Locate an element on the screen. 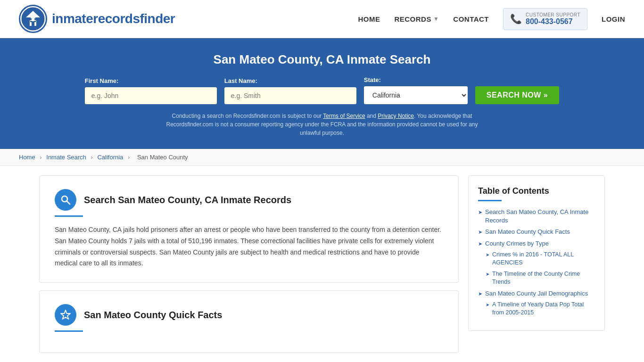 The height and width of the screenshot is (362, 644). search-section-icon is located at coordinates (66, 200).